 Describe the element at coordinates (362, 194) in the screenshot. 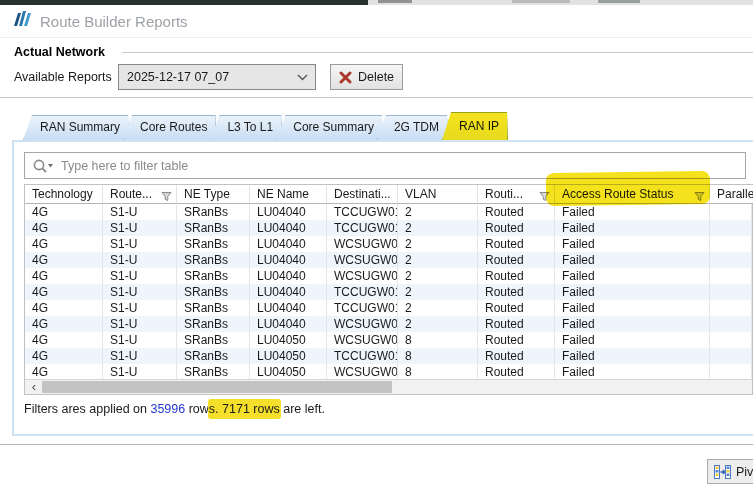

I see `column-header-label: Destinati...` at that location.